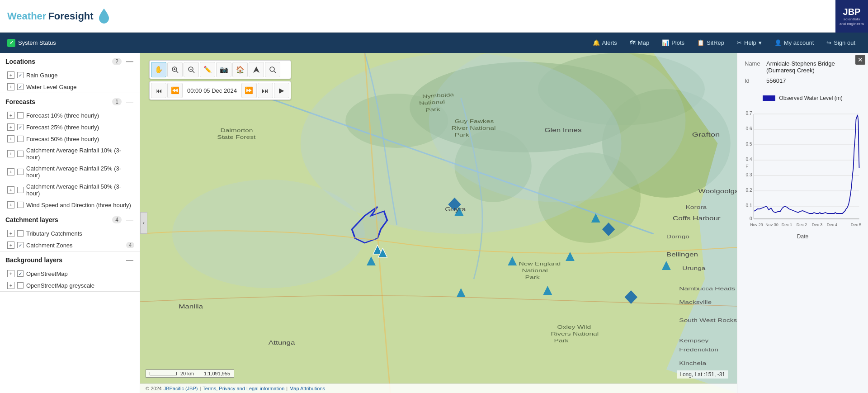 The height and width of the screenshot is (393, 868). I want to click on wind-item: + Wind Speed and Direction (three hourly…, so click(70, 205).